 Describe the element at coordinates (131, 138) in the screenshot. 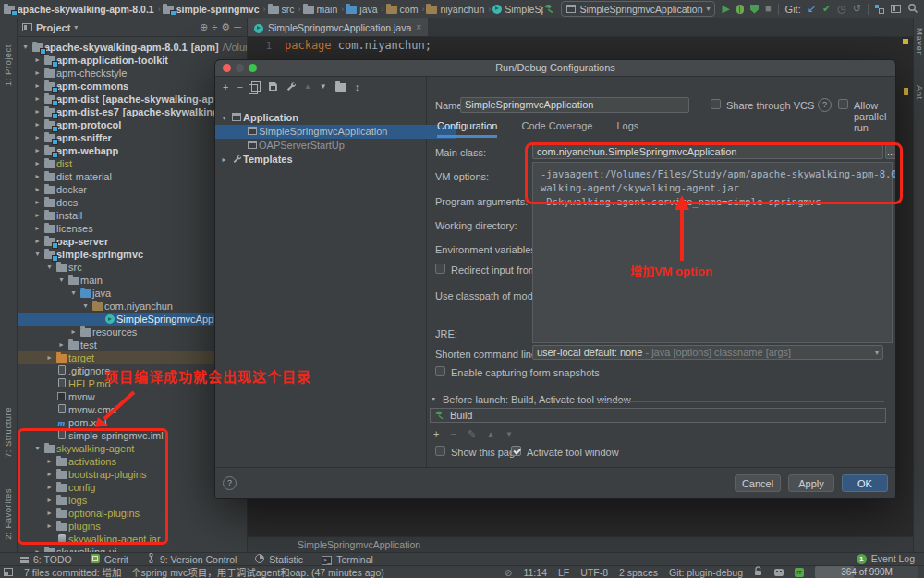

I see `tree-item-apm-sniffer: ▸apm-sniffer` at that location.